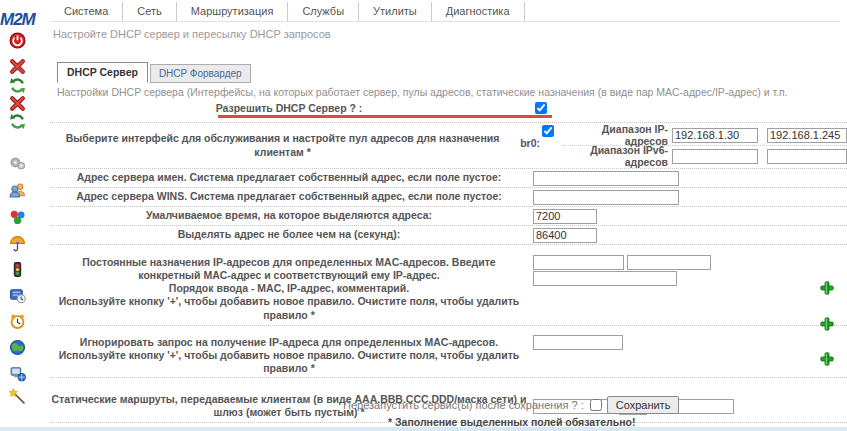 The image size is (847, 431). What do you see at coordinates (448, 178) in the screenshot?
I see `row-dns-server: Адрес сервера имен. Система предлагает с…` at bounding box center [448, 178].